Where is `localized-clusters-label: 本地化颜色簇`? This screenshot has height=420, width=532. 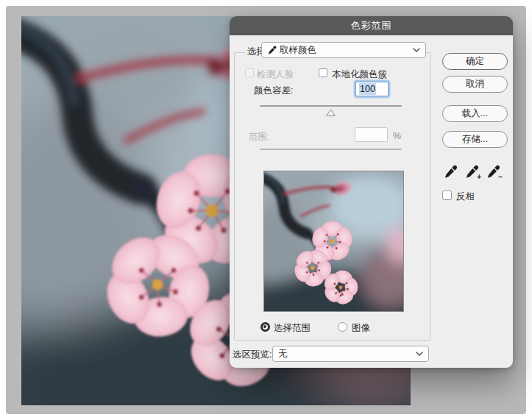 localized-clusters-label: 本地化颜色簇 is located at coordinates (359, 75).